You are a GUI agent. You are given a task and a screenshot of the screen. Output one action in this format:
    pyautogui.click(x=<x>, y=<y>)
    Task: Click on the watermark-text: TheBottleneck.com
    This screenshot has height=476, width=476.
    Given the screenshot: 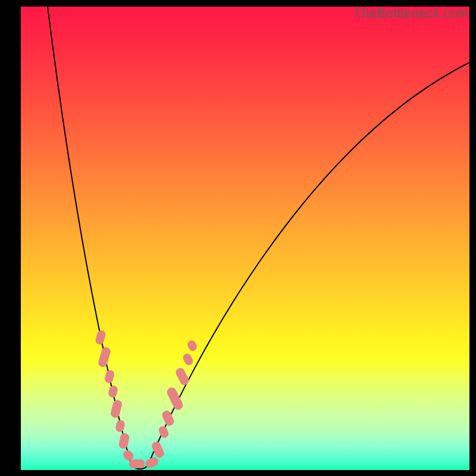 What is the action you would take?
    pyautogui.click(x=412, y=14)
    